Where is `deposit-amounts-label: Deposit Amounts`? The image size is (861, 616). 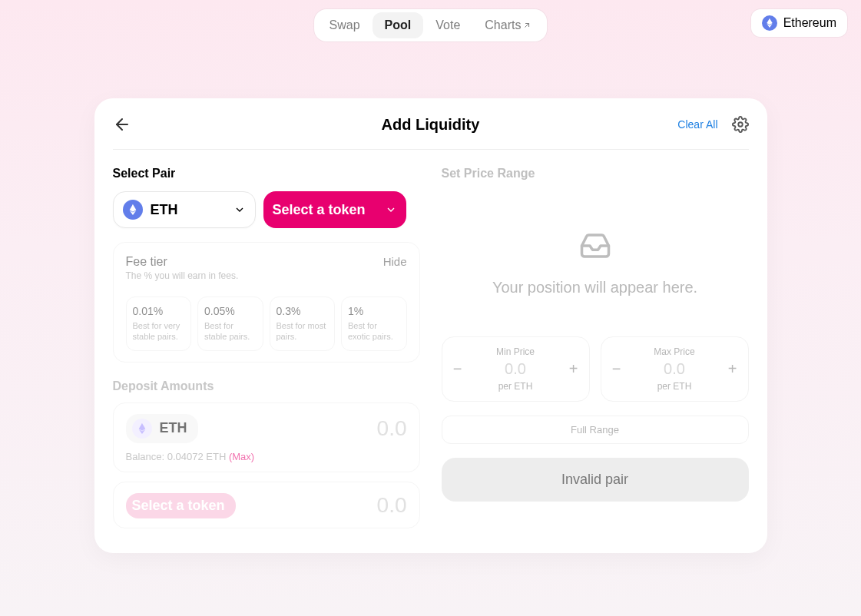
deposit-amounts-label: Deposit Amounts is located at coordinates (267, 386).